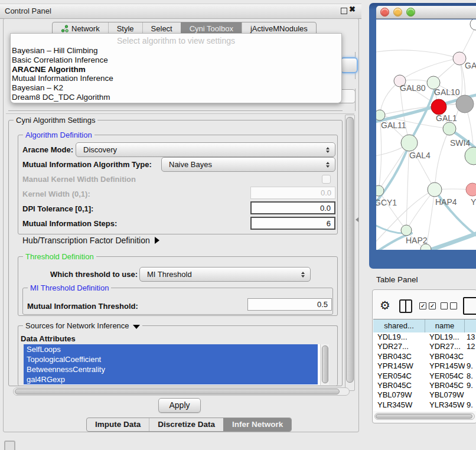 The image size is (476, 450). What do you see at coordinates (425, 395) in the screenshot?
I see `table-row: YBL079WYBL079W` at bounding box center [425, 395].